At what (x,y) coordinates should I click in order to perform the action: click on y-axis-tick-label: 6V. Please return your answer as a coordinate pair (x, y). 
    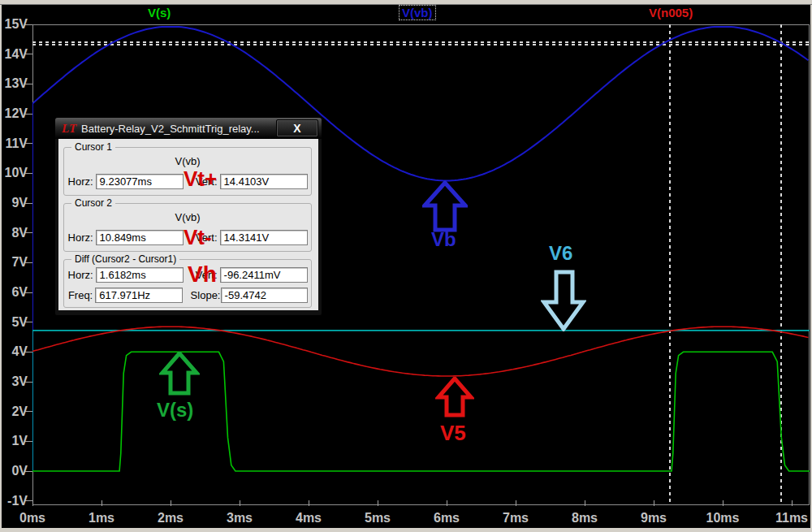
    Looking at the image, I should click on (14, 292).